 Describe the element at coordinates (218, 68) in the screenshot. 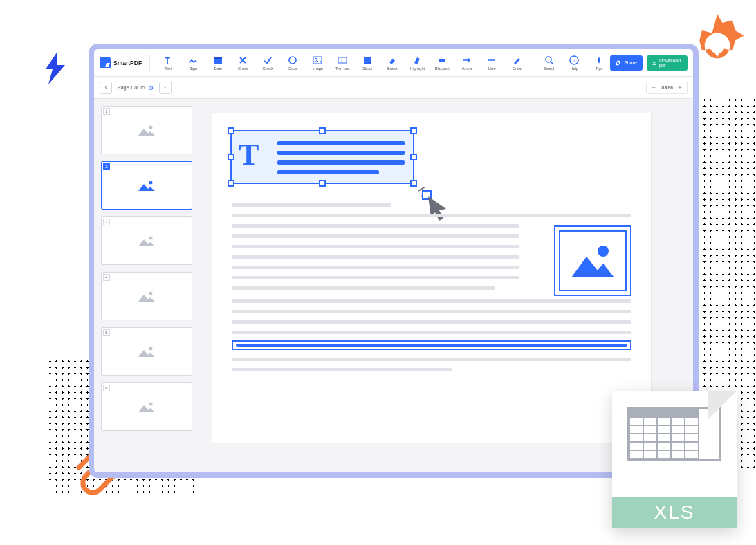

I see `tool-label: Date` at that location.